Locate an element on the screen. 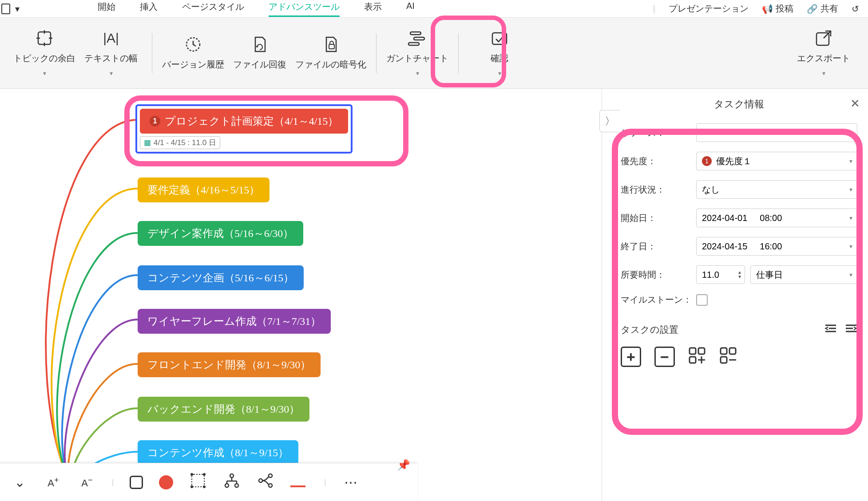 The image size is (868, 501). start-date-label: 開始日： is located at coordinates (658, 218).